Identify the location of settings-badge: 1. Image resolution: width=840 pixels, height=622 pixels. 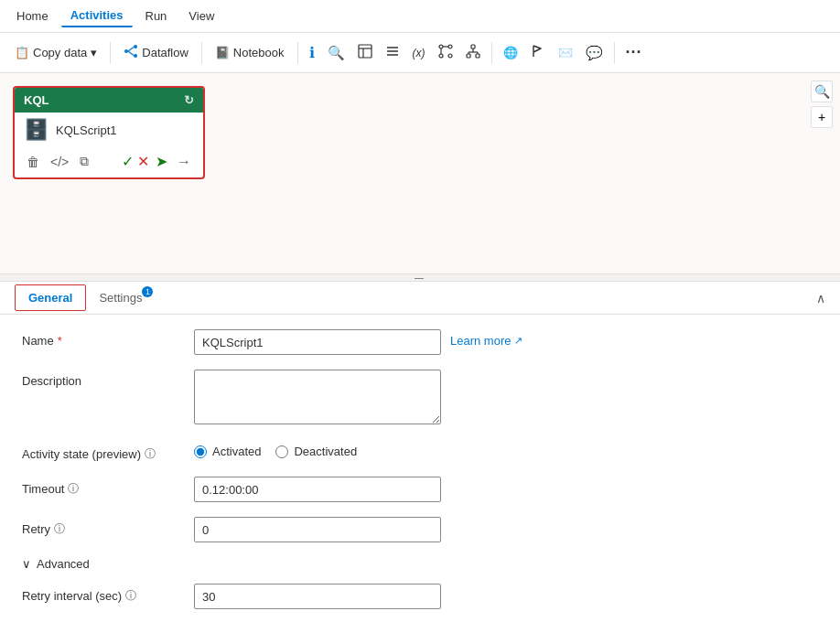
(147, 292).